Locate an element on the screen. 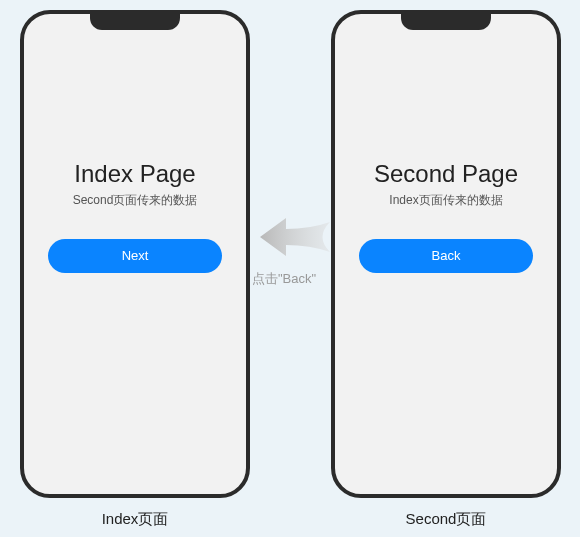 This screenshot has height=537, width=580. arrow-left-icon is located at coordinates (295, 237).